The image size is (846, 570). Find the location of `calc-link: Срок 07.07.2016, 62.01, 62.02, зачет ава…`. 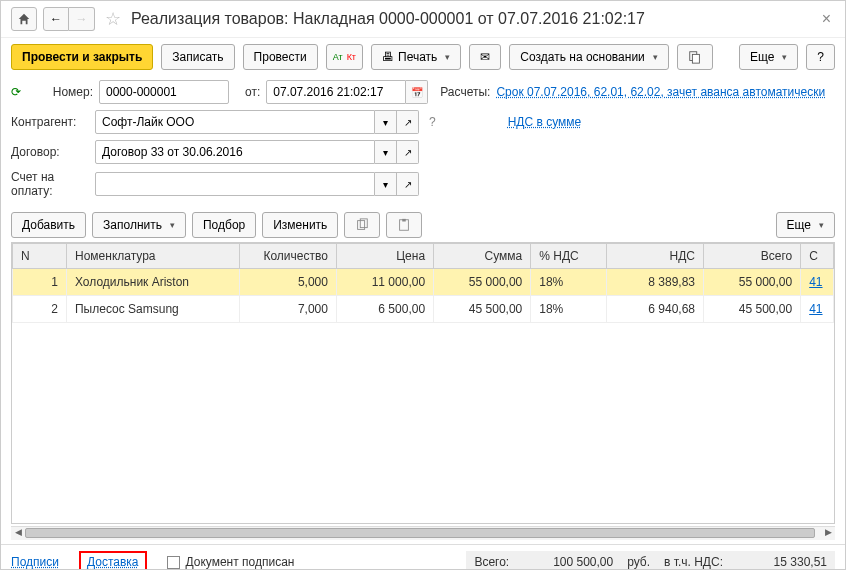

calc-link: Срок 07.07.2016, 62.01, 62.02, зачет ава… is located at coordinates (660, 92).